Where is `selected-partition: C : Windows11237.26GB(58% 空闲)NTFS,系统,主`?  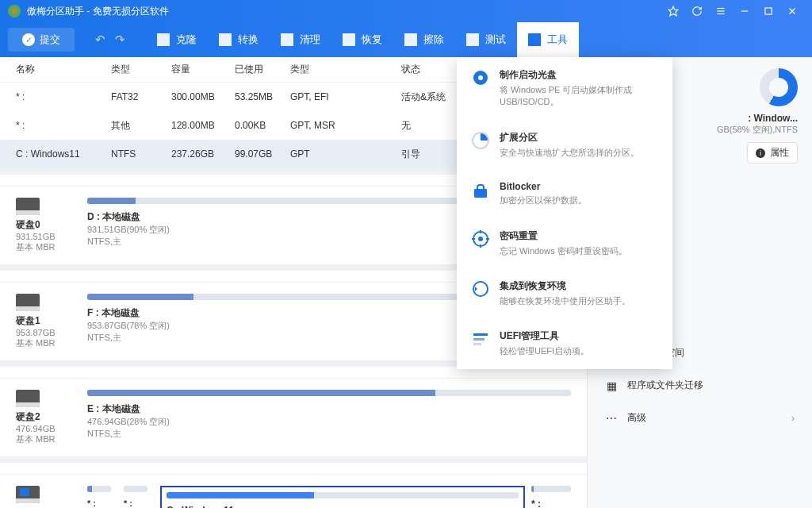 selected-partition: C : Windows11237.26GB(58% 空闲)NTFS,系统,主 is located at coordinates (343, 497).